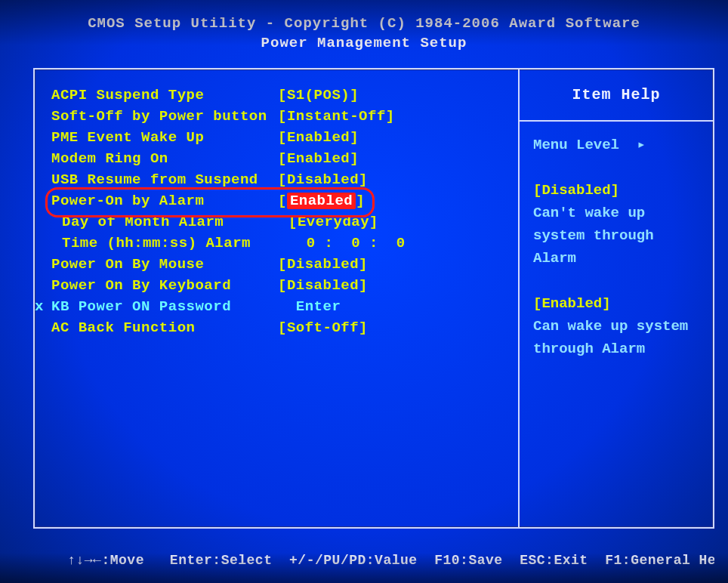  What do you see at coordinates (364, 23) in the screenshot?
I see `header-line-1: CMOS Setup Utility - Copyright (C) 1984-…` at bounding box center [364, 23].